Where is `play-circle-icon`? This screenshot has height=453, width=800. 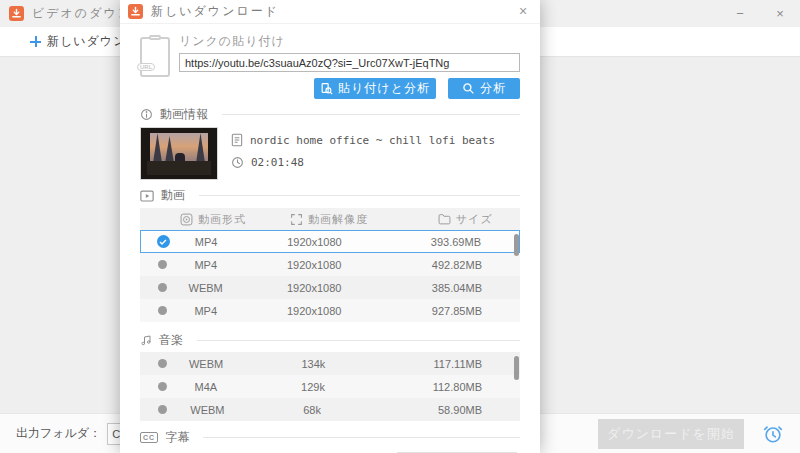 play-circle-icon is located at coordinates (186, 220).